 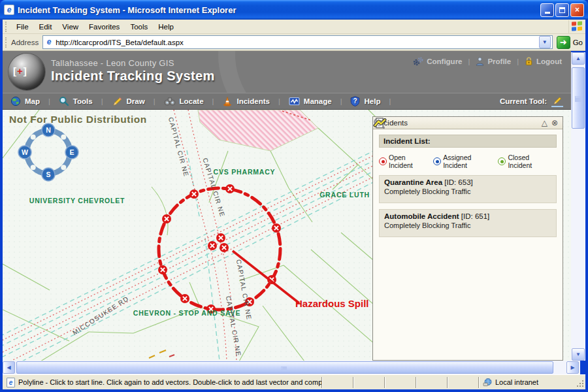 What do you see at coordinates (285, 367) in the screenshot?
I see `horizontal-scroll-thumb` at bounding box center [285, 367].